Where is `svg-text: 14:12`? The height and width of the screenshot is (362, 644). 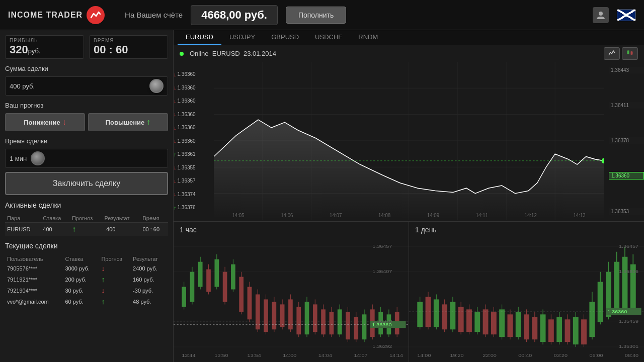 svg-text: 14:12 is located at coordinates (531, 215).